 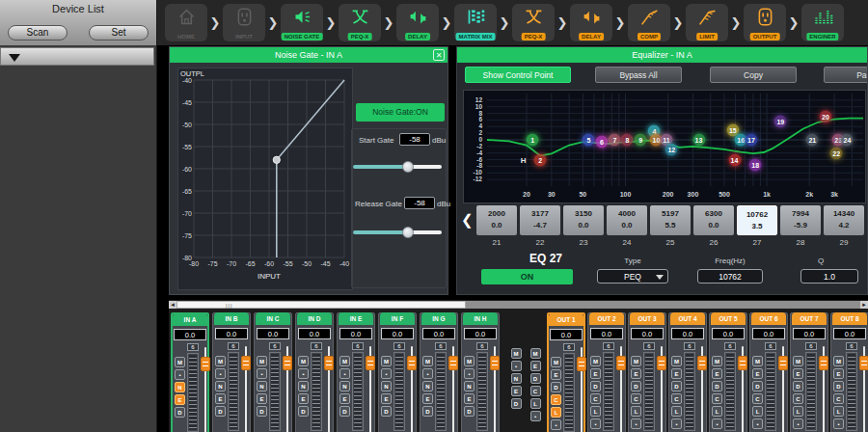 What do you see at coordinates (602, 141) in the screenshot?
I see `eq-point-6: 6` at bounding box center [602, 141].